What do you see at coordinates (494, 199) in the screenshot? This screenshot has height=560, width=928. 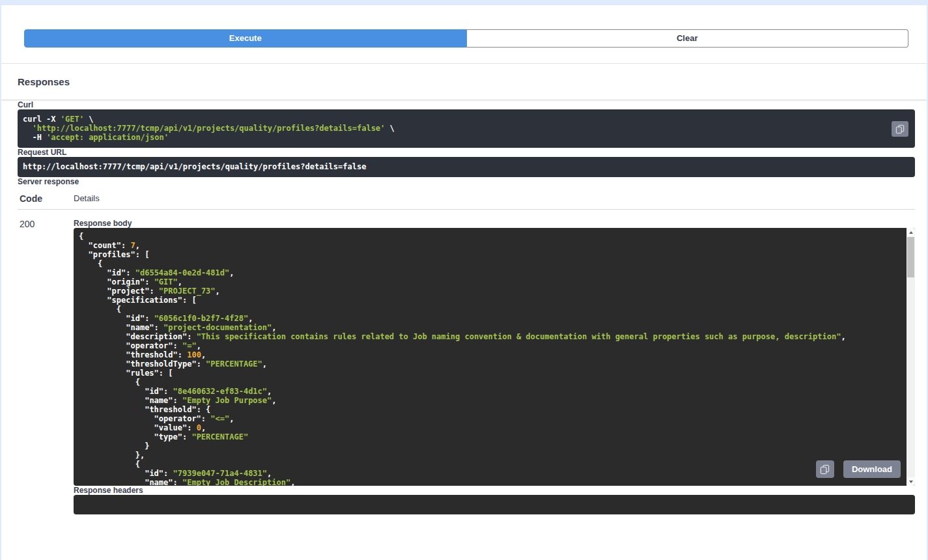 I see `details-column-header: Details` at bounding box center [494, 199].